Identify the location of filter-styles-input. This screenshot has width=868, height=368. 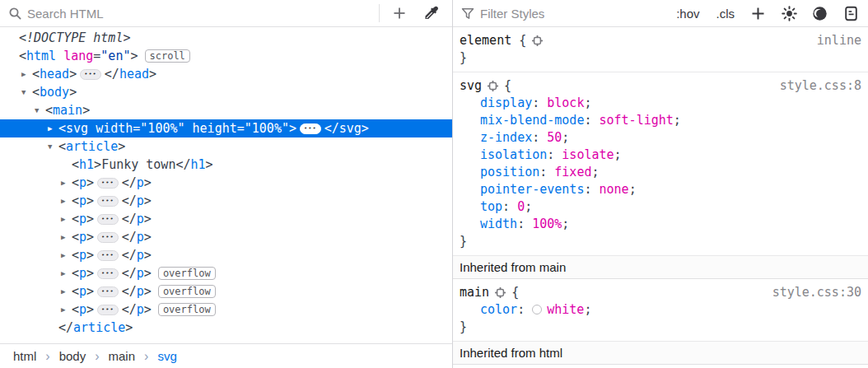
(577, 13).